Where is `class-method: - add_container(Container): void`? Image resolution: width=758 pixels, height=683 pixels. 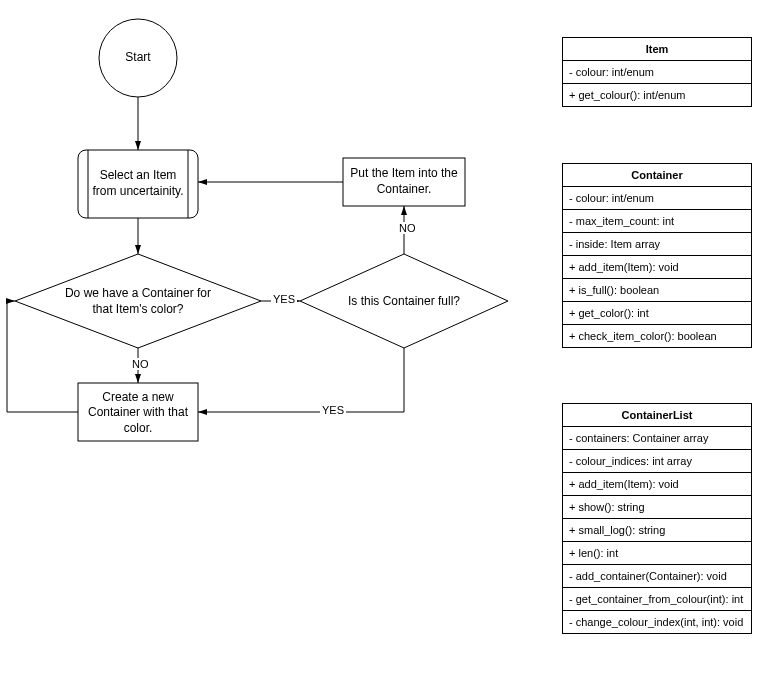
class-method: - add_container(Container): void is located at coordinates (657, 576).